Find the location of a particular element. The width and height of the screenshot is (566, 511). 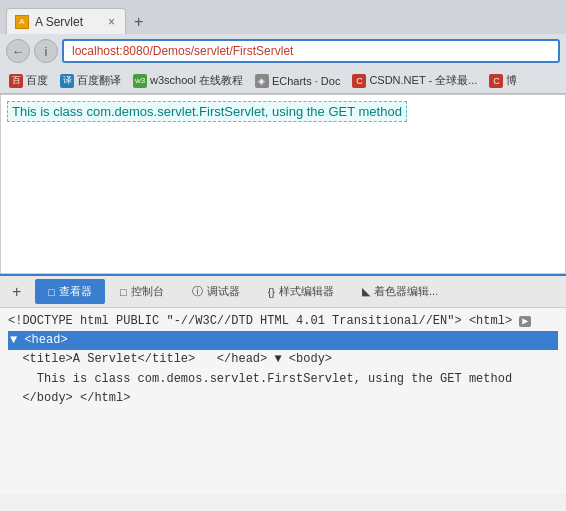

debugger-label: 调试器 is located at coordinates (224, 292).